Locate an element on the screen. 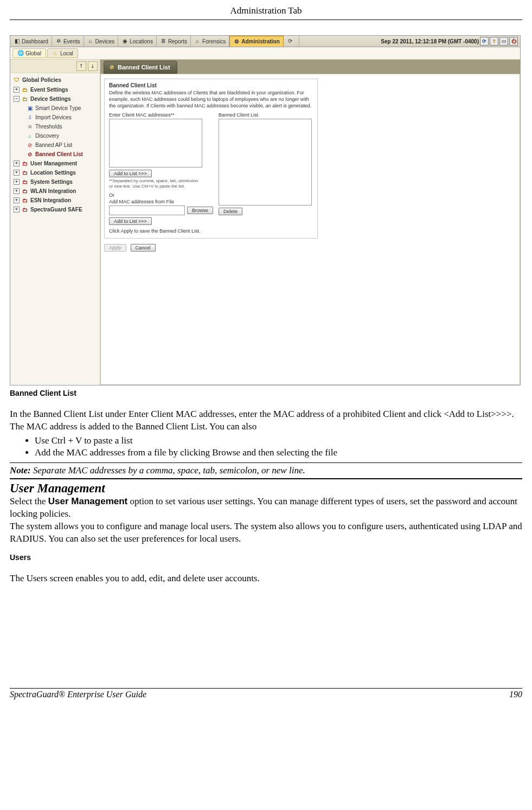 This screenshot has width=532, height=810. tree-root: 🛡Global Policies is located at coordinates (55, 80).